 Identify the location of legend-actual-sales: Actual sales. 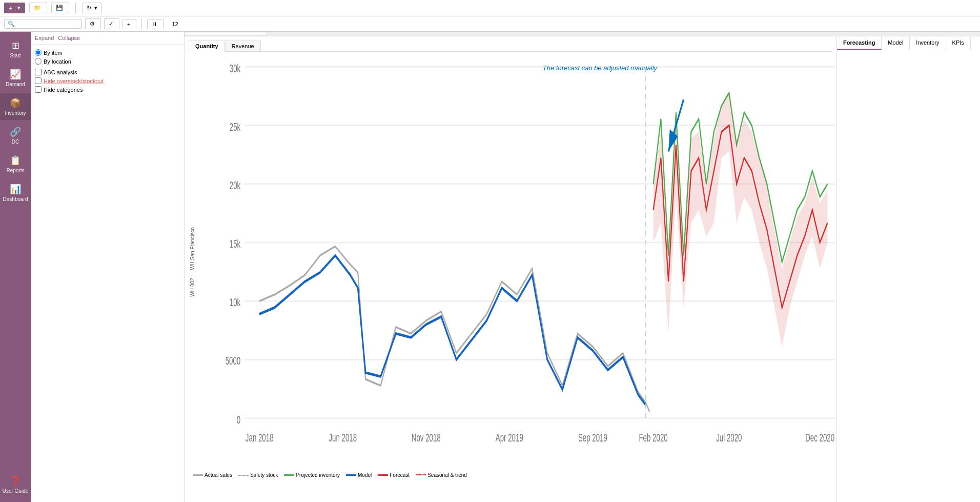
(212, 475).